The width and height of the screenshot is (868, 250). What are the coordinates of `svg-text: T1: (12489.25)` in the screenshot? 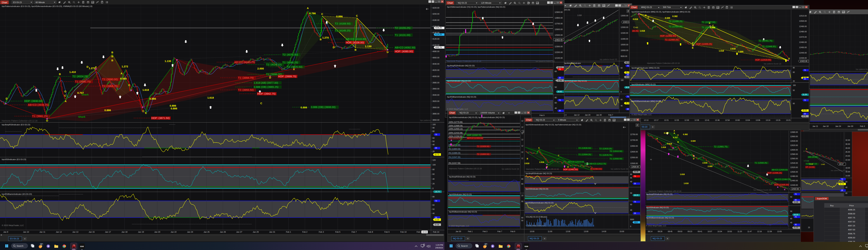 It's located at (676, 26).